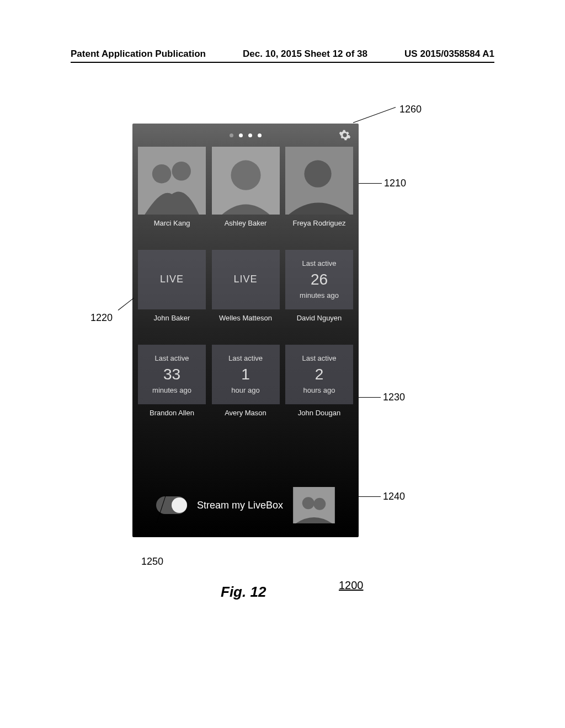 The width and height of the screenshot is (565, 728). Describe the element at coordinates (319, 323) in the screenshot. I see `contact-name: David Nguyen` at that location.